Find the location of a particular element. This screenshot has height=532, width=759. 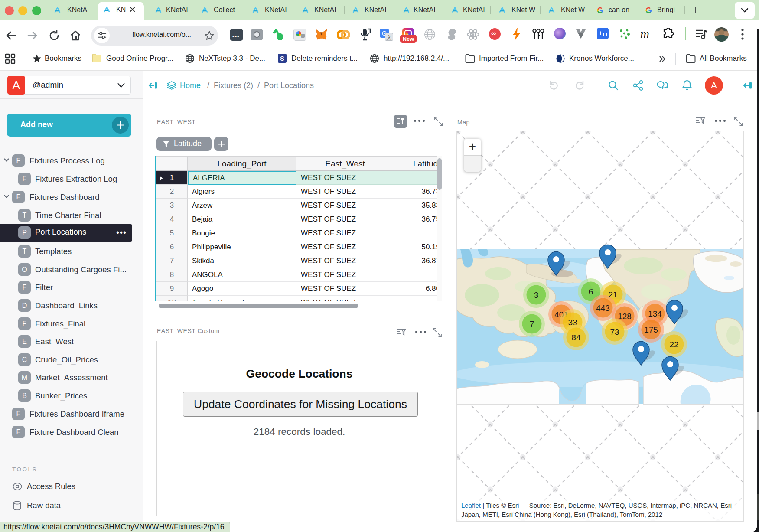

svg-text: 3 is located at coordinates (537, 295).